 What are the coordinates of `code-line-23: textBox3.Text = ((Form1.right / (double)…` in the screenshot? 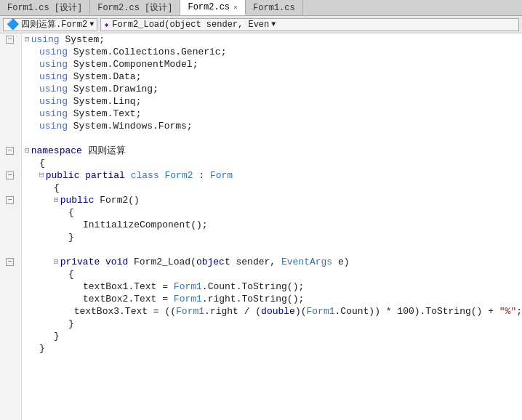 It's located at (273, 311).